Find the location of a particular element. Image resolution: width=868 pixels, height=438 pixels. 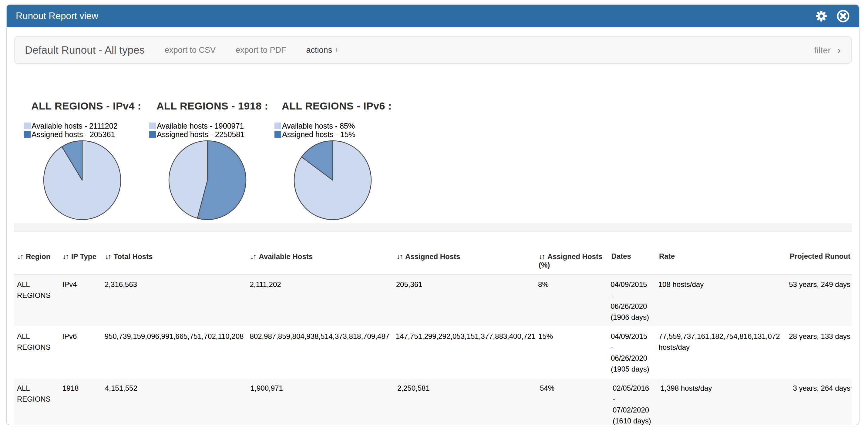

table-row-1918: ALL REGIONS 1918 4,151,552 1,900,971 2,2… is located at coordinates (433, 402).